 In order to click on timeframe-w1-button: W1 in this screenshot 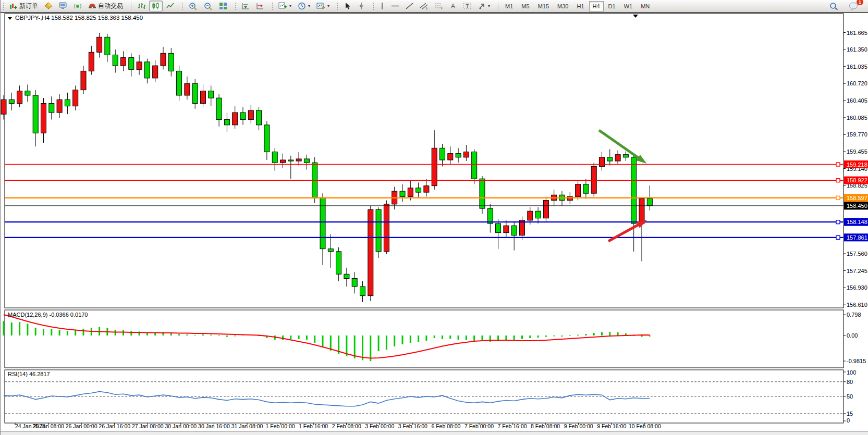, I will do `click(629, 6)`.